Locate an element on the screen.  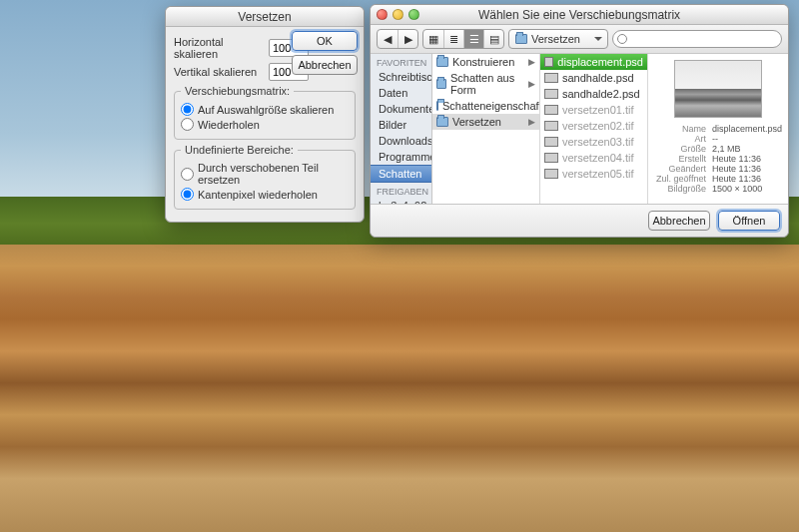
forward-icon: ▶ is located at coordinates (407, 39).